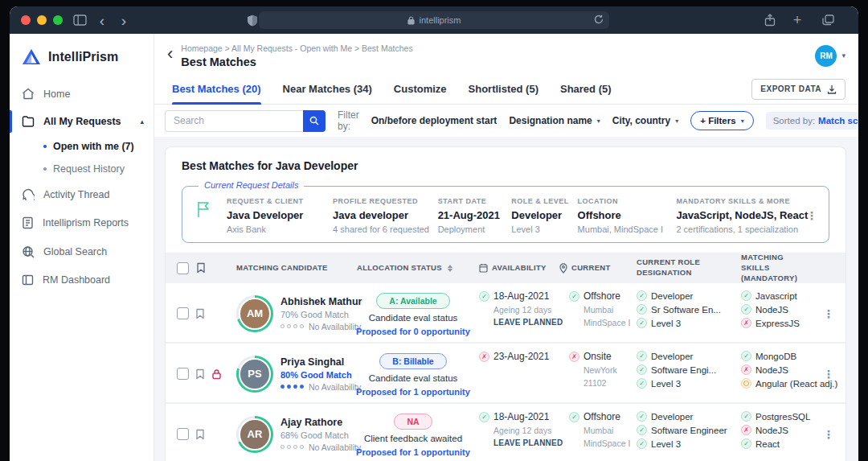 The height and width of the screenshot is (461, 868). I want to click on availability-dot-icon, so click(302, 386).